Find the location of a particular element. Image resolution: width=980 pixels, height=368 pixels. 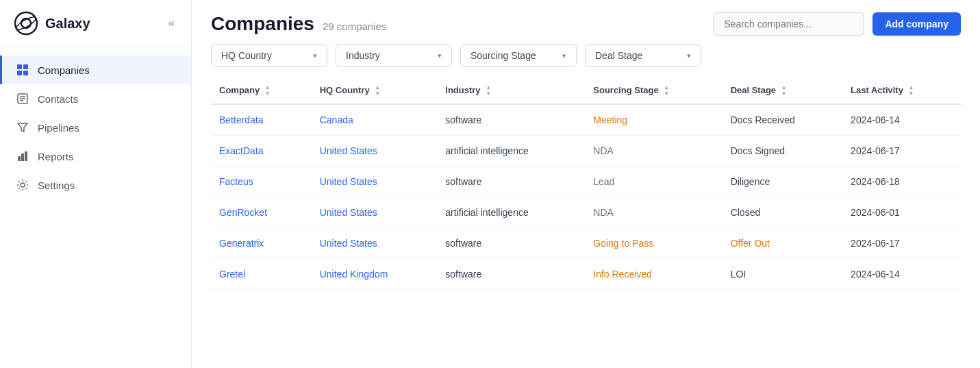

col-last-activity: Last Activity ▲▼ is located at coordinates (901, 91).